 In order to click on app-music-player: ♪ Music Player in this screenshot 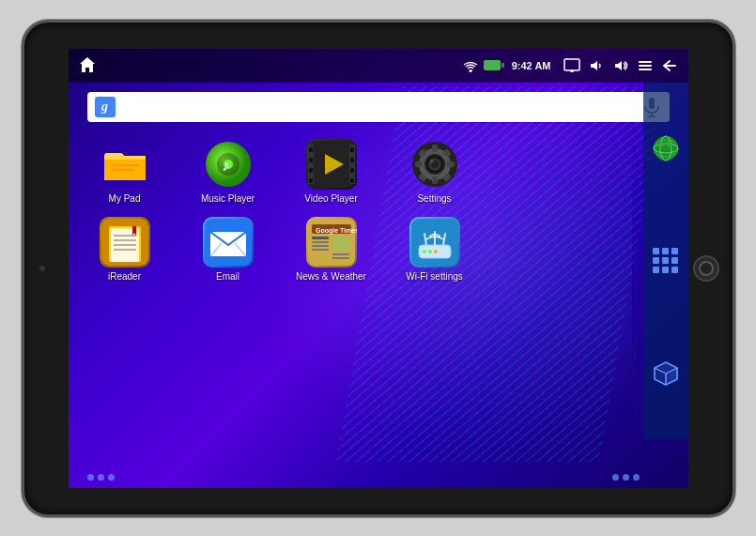, I will do `click(228, 171)`.